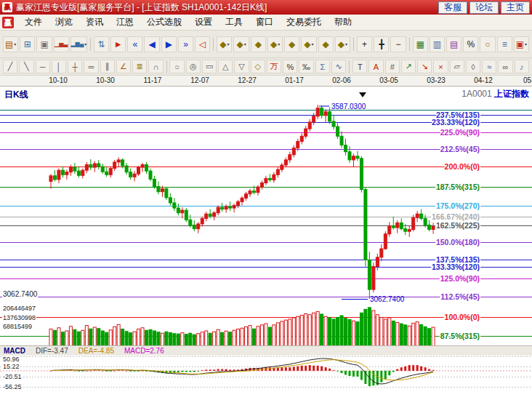 The height and width of the screenshot is (397, 532). I want to click on app-logo-icon: 赢, so click(7, 7).